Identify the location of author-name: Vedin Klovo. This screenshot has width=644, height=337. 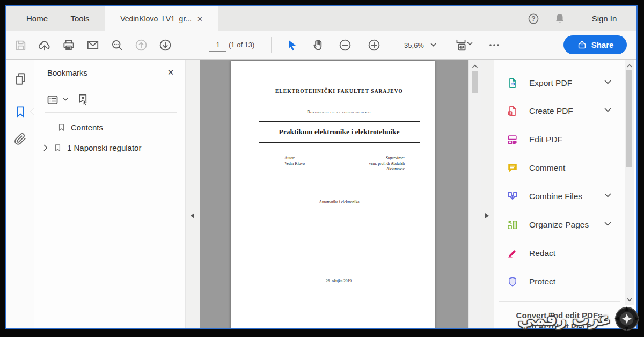
(295, 164).